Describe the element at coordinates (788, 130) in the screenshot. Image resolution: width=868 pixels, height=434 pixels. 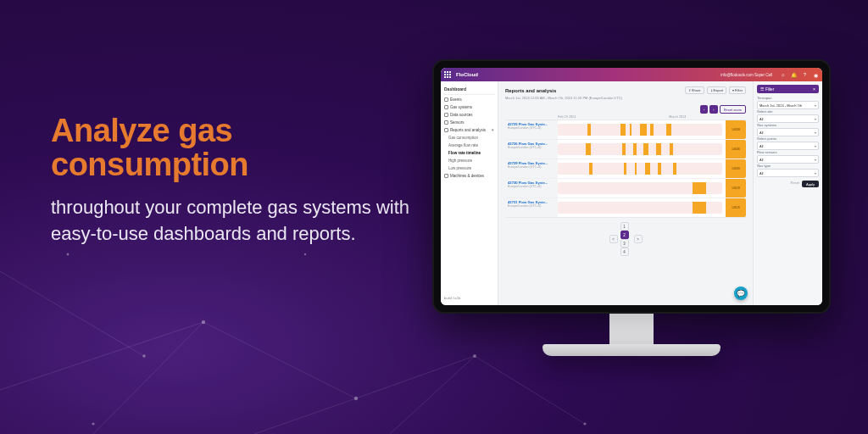
I see `filter-field: Gas systemsAll` at that location.